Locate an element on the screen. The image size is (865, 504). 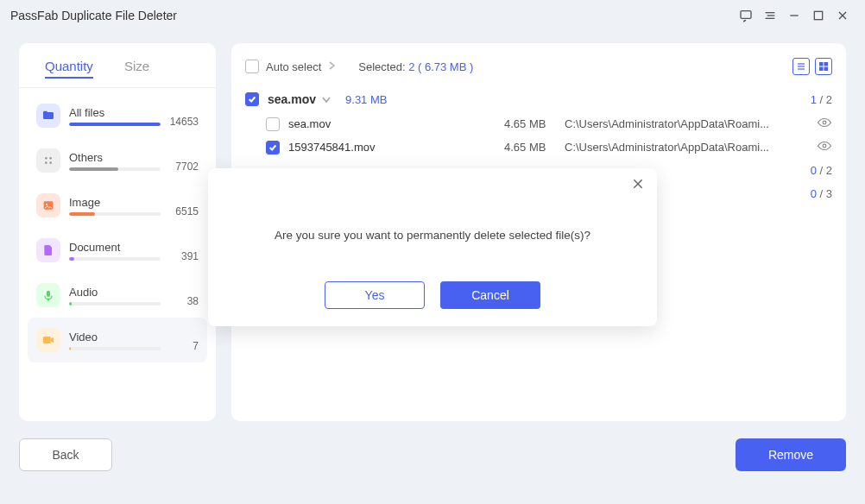
titlebar: PassFab Duplicate File Deleter is located at coordinates (432, 16).